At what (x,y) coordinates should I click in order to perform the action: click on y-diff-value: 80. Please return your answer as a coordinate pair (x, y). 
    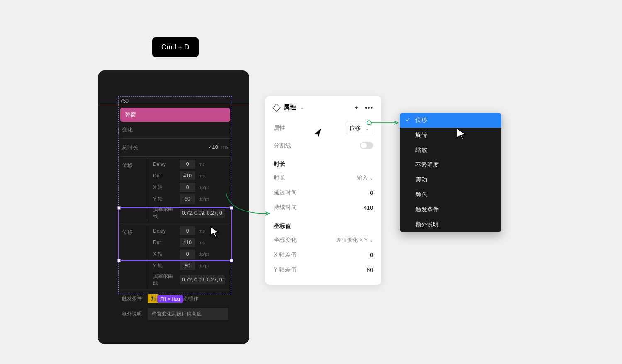
    Looking at the image, I should click on (370, 270).